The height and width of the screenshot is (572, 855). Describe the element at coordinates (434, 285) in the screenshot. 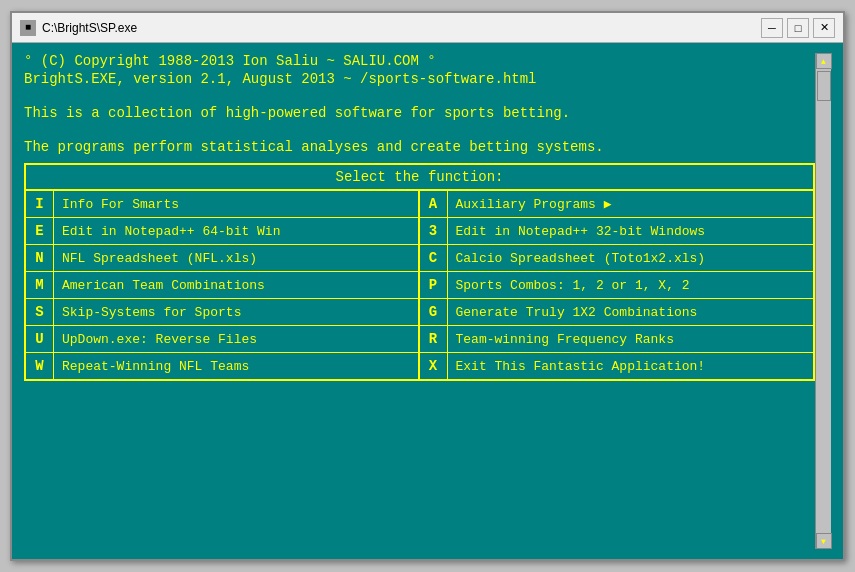

I see `menu-key: P` at that location.